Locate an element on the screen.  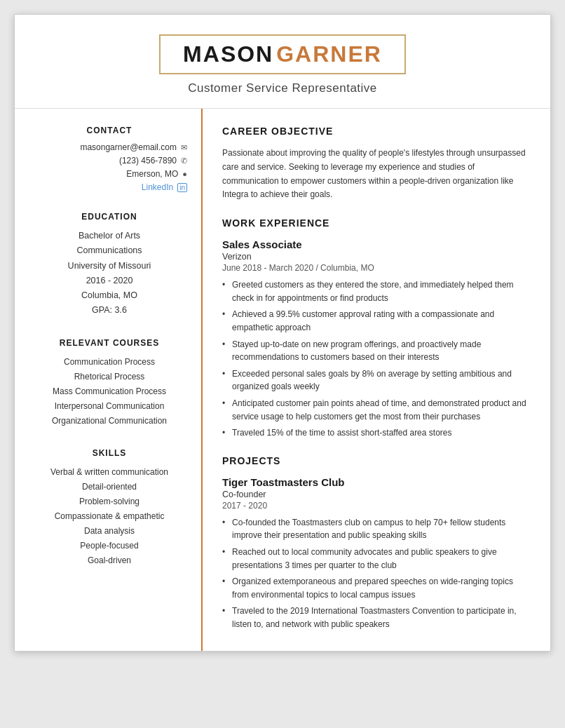
email-icon: ✉ is located at coordinates (184, 147).